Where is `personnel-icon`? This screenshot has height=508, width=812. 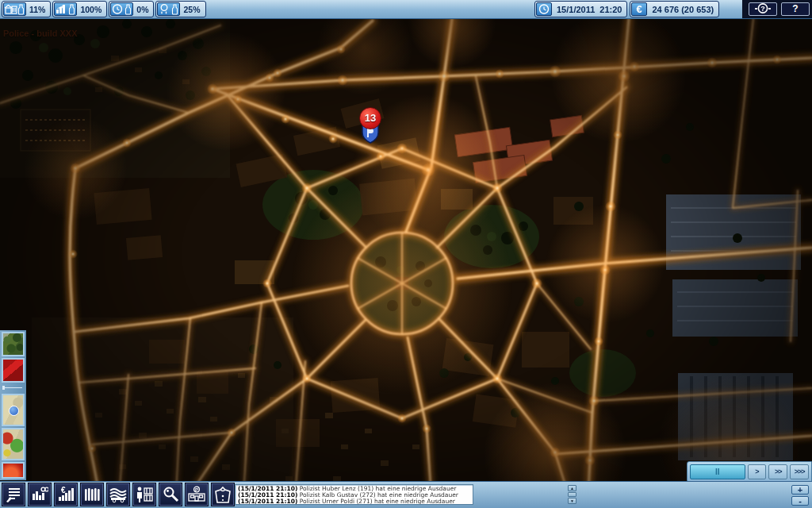 personnel-icon is located at coordinates (92, 495).